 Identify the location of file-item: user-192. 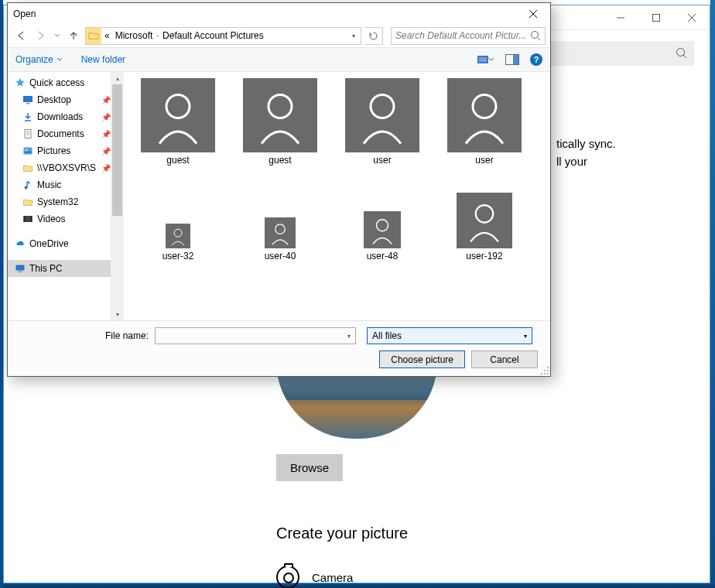
(484, 218).